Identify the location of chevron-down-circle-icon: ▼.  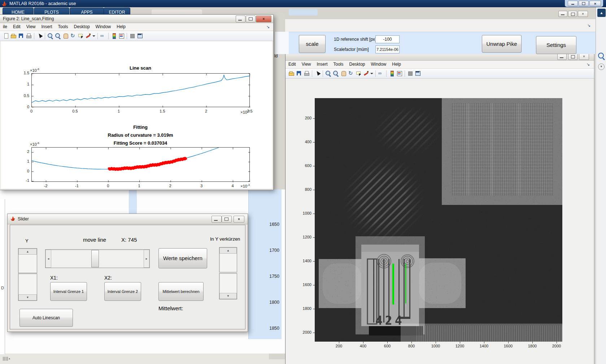
(601, 67).